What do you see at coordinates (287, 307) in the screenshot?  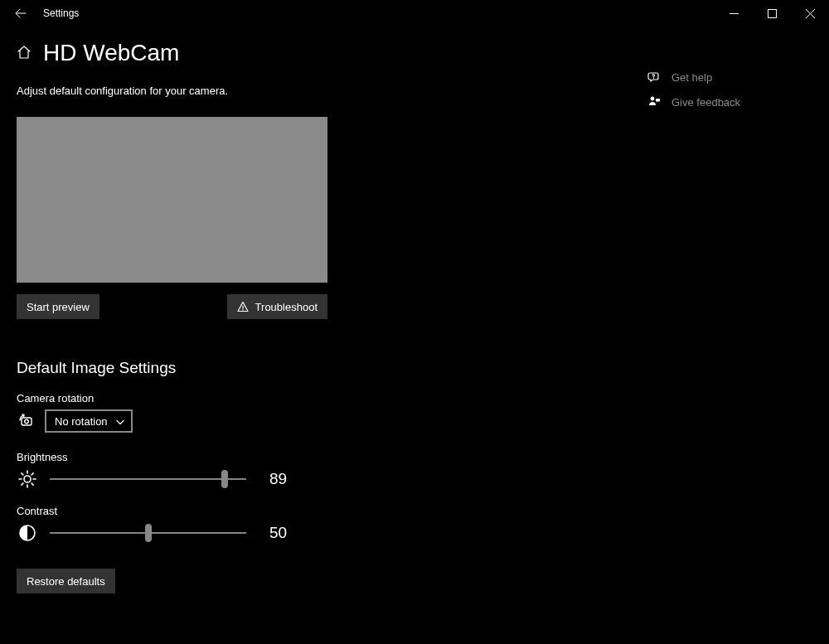 I see `troubleshoot-label: Troubleshoot` at bounding box center [287, 307].